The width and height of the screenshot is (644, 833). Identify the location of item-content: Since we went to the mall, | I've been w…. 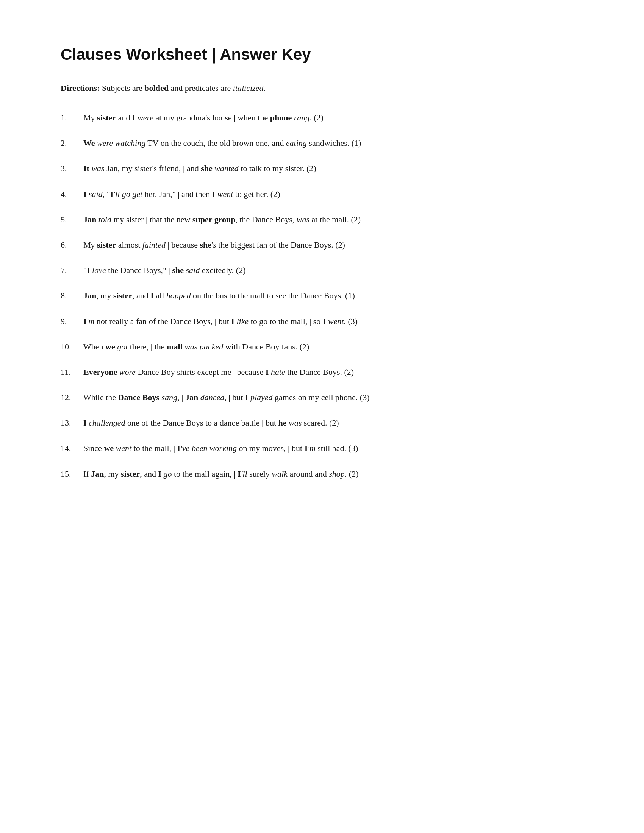
(333, 448).